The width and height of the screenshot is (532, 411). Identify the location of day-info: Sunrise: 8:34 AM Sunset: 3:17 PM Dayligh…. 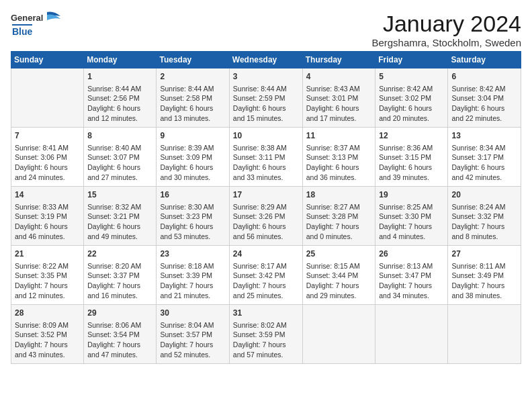
(484, 163).